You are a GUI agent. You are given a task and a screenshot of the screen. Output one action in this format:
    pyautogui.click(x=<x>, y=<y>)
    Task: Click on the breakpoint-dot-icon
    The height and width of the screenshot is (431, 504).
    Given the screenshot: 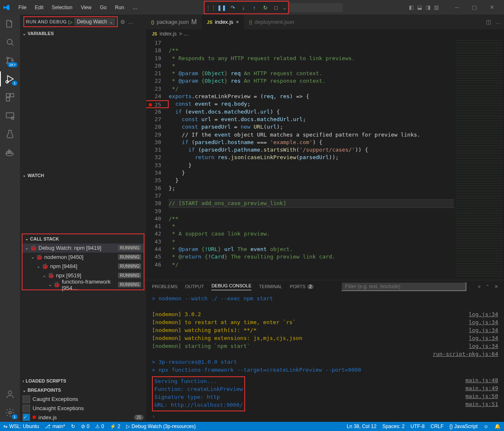 What is the action you would take?
    pyautogui.click(x=34, y=417)
    